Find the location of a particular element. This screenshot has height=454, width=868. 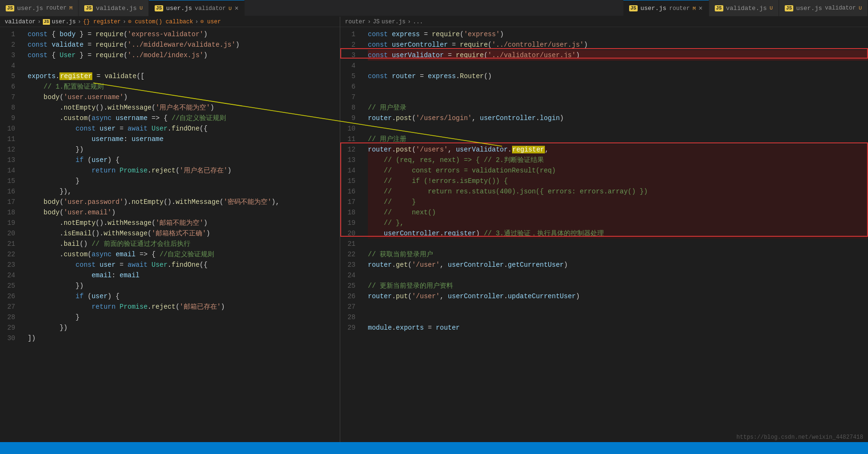

code-line: router.get('/user', userController.getCu… is located at coordinates (618, 265).